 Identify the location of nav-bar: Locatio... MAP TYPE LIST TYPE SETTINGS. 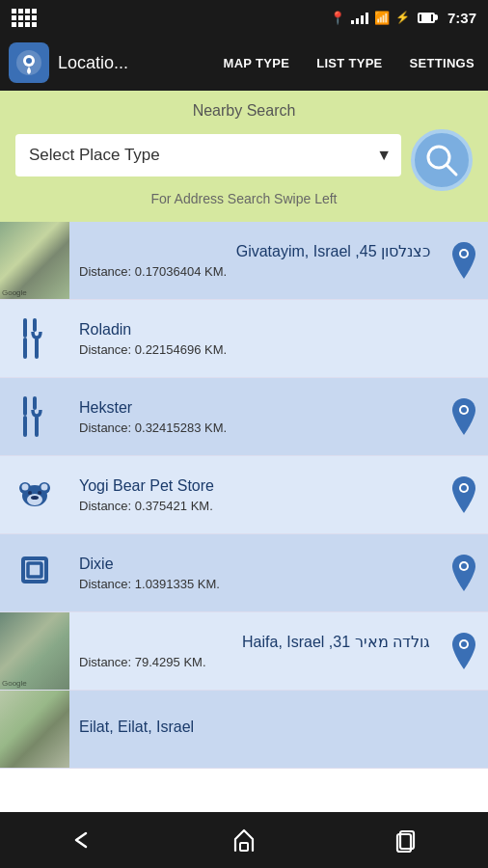
(244, 63).